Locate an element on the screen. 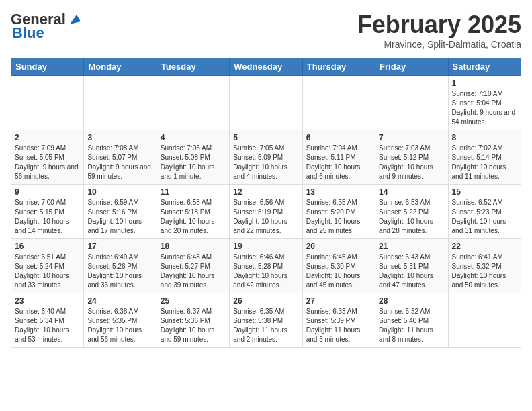 This screenshot has width=532, height=411. day-info: Sunrise: 6:48 AM Sunset: 5:27 PM Dayligh… is located at coordinates (193, 271).